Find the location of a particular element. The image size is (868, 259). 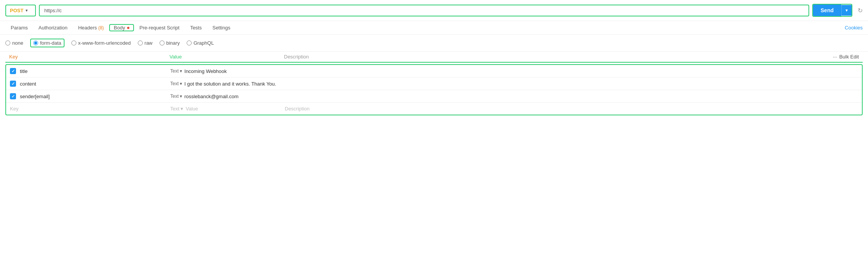

option-graphql: GraphQL is located at coordinates (200, 43).